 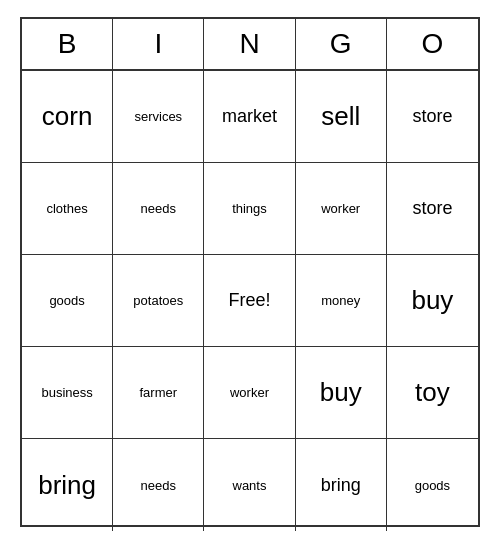 I want to click on bingo-cell-r3-c1: farmer, so click(x=158, y=393).